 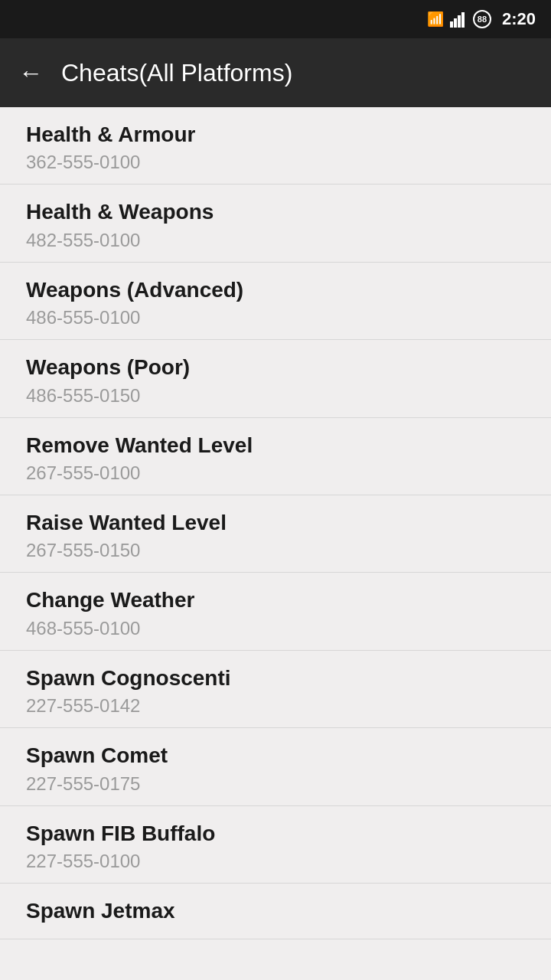 I want to click on back-button: ←, so click(x=31, y=74).